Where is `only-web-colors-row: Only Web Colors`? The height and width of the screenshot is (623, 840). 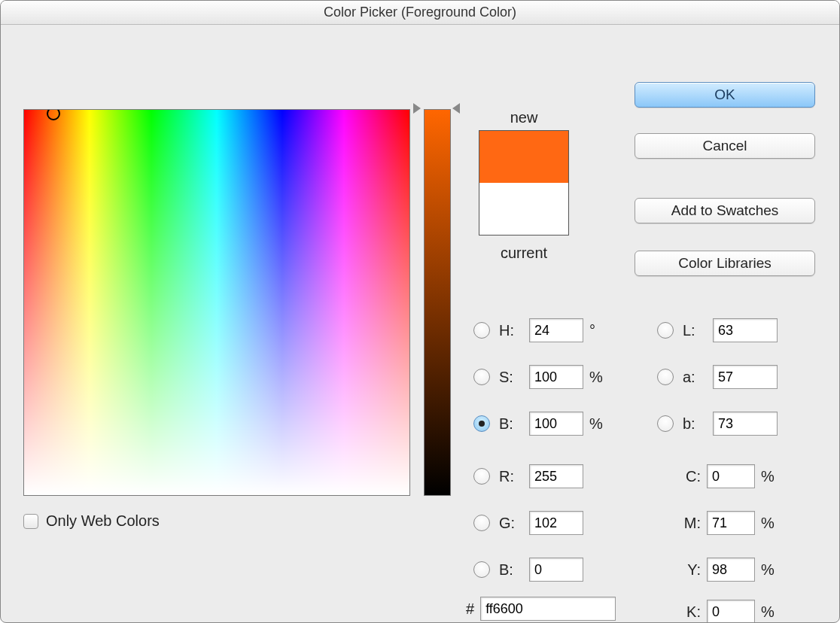 only-web-colors-row: Only Web Colors is located at coordinates (92, 521).